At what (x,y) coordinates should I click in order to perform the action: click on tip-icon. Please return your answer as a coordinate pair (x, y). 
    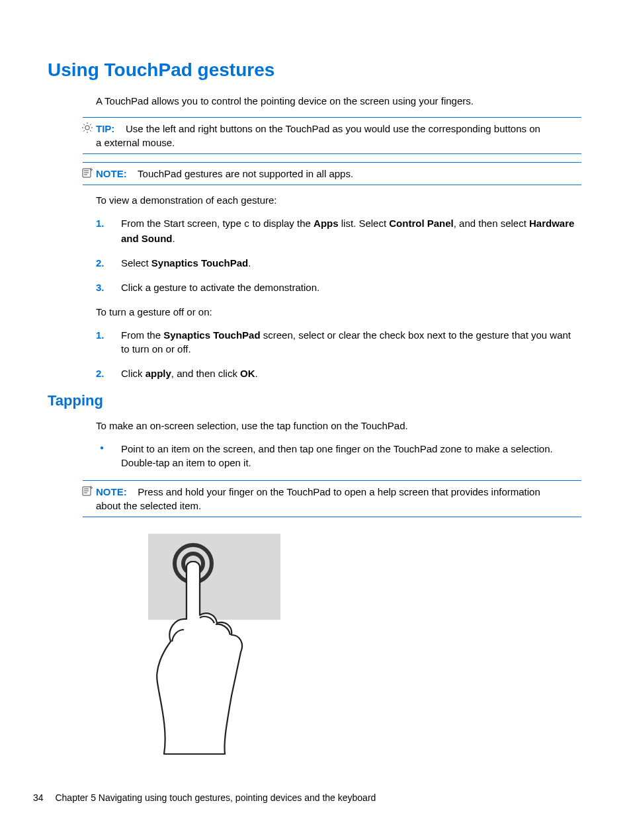
    Looking at the image, I should click on (87, 128).